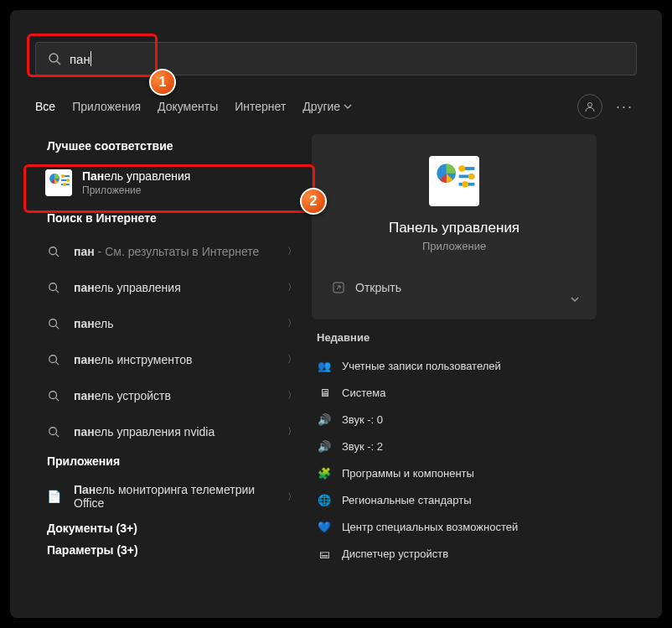  Describe the element at coordinates (454, 366) in the screenshot. I see `recent-item-0: 👥Учетные записи пользователей` at that location.